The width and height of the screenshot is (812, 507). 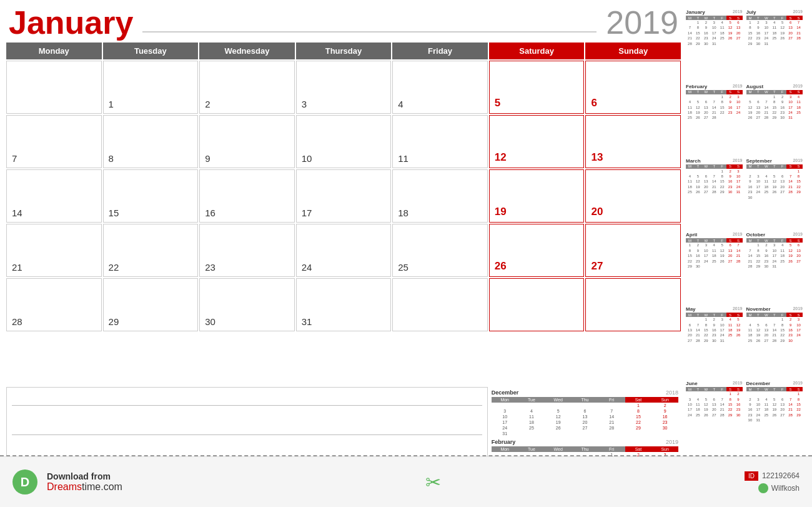 I want to click on mini-header-sat: Sat, so click(x=638, y=449).